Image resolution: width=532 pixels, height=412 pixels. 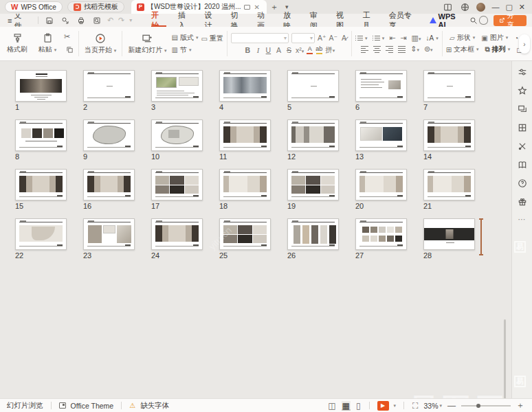 I want to click on superscript-button: x²▾, so click(x=300, y=50).